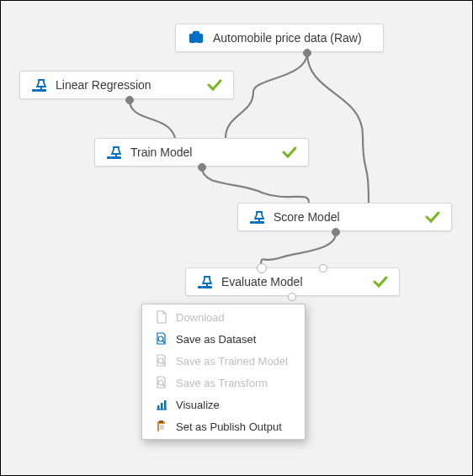 This screenshot has width=473, height=476. I want to click on menu-item-save-transform: Save as Transform, so click(224, 383).